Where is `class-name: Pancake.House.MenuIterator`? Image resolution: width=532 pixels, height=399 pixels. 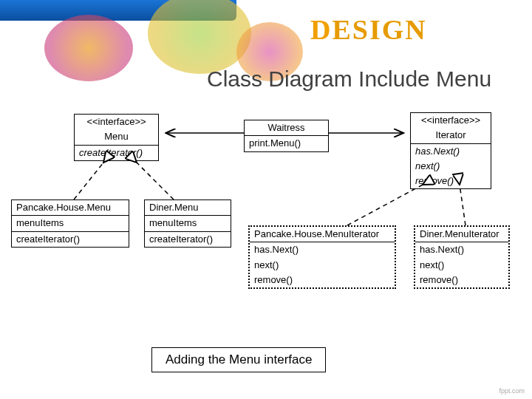 class-name: Pancake.House.MenuIterator is located at coordinates (322, 234).